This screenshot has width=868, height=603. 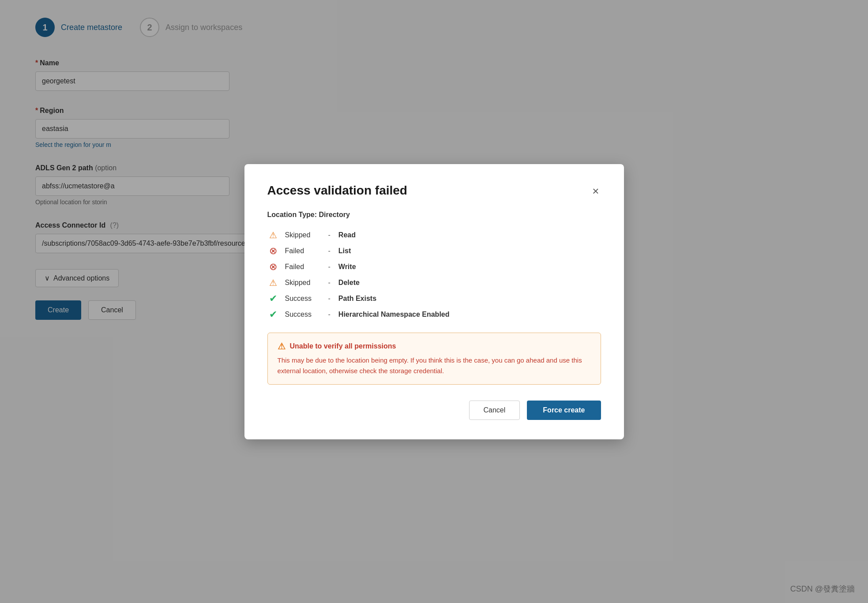 What do you see at coordinates (564, 410) in the screenshot?
I see `force-create-button: Force create` at bounding box center [564, 410].